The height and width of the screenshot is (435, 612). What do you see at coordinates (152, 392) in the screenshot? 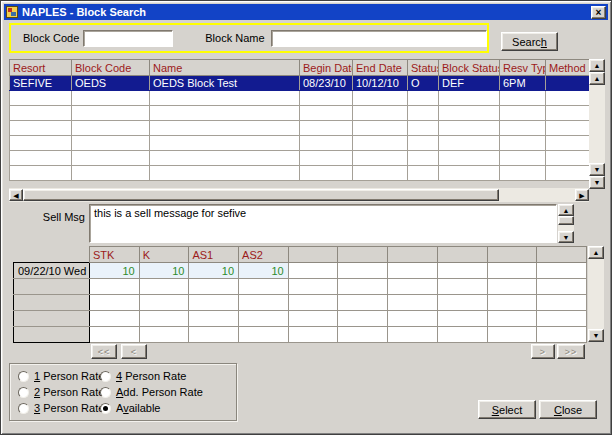
I see `radio-add-person-rate: Add. Person Rate` at bounding box center [152, 392].